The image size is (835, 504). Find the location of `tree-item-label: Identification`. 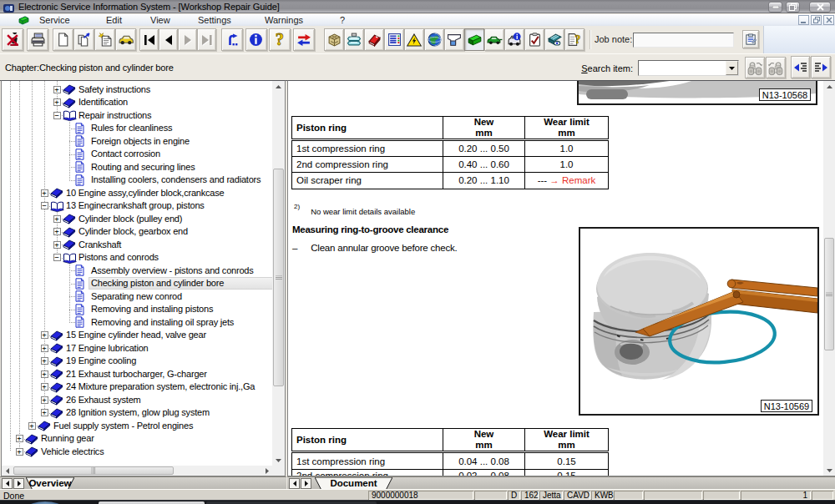

tree-item-label: Identification is located at coordinates (104, 102).